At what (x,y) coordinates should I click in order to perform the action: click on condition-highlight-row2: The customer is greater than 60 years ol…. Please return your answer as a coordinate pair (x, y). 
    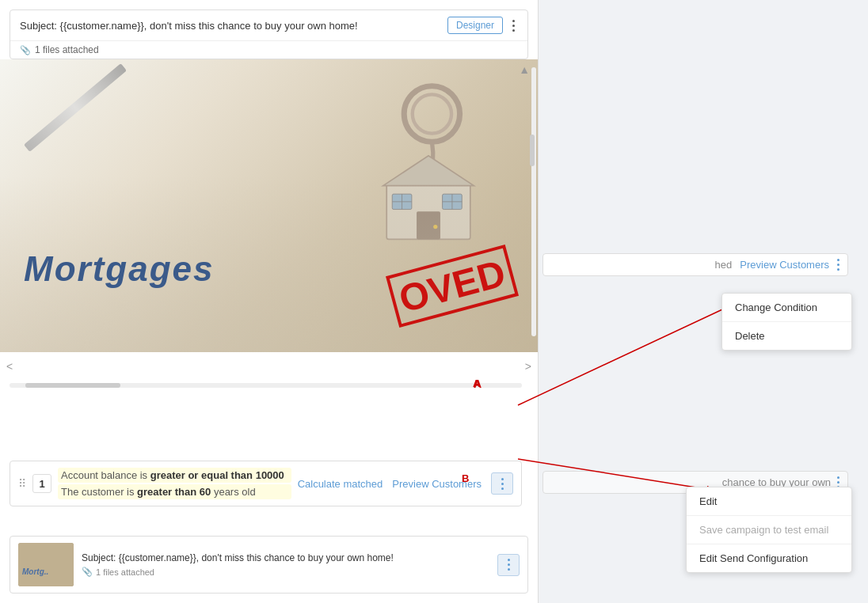
    Looking at the image, I should click on (174, 492).